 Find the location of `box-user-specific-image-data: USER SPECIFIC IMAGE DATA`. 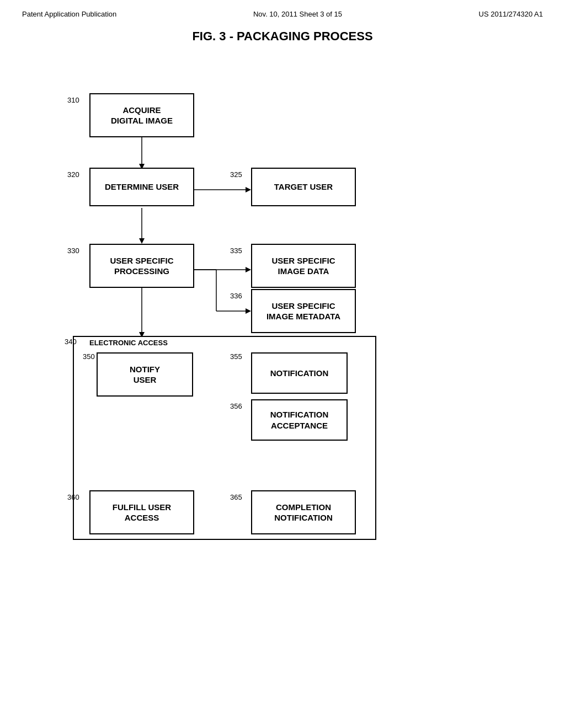

box-user-specific-image-data: USER SPECIFIC IMAGE DATA is located at coordinates (303, 266).